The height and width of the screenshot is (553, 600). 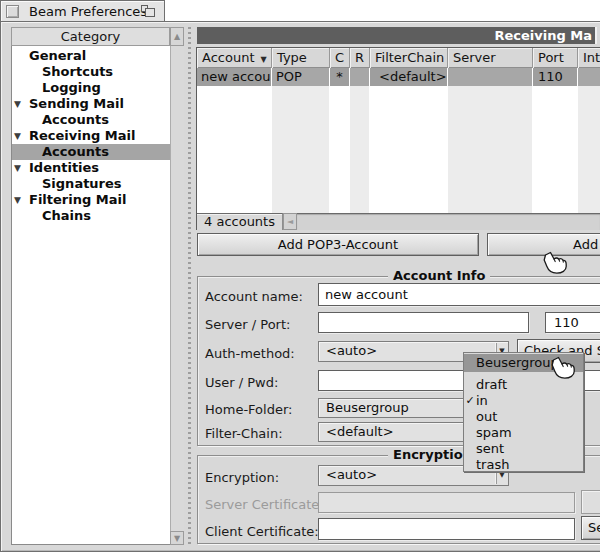 I want to click on cell-interval, so click(x=589, y=77).